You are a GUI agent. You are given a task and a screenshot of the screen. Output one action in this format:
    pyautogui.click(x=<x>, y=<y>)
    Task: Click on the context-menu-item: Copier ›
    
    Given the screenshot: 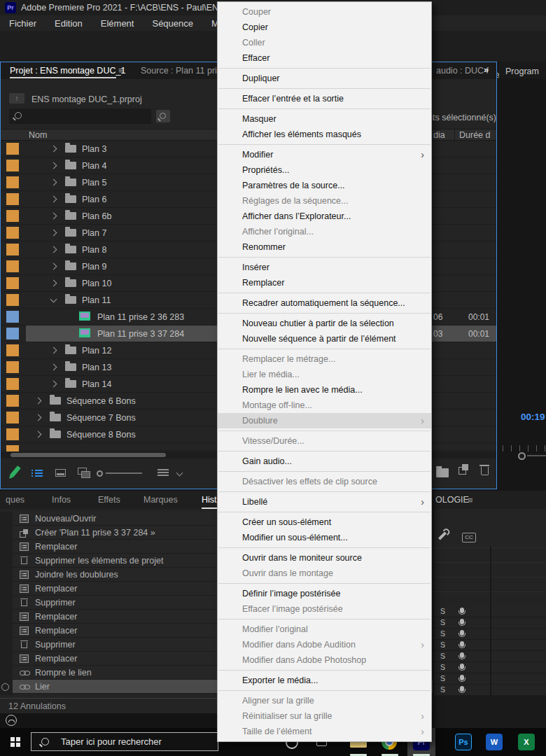 What is the action you would take?
    pyautogui.click(x=325, y=27)
    